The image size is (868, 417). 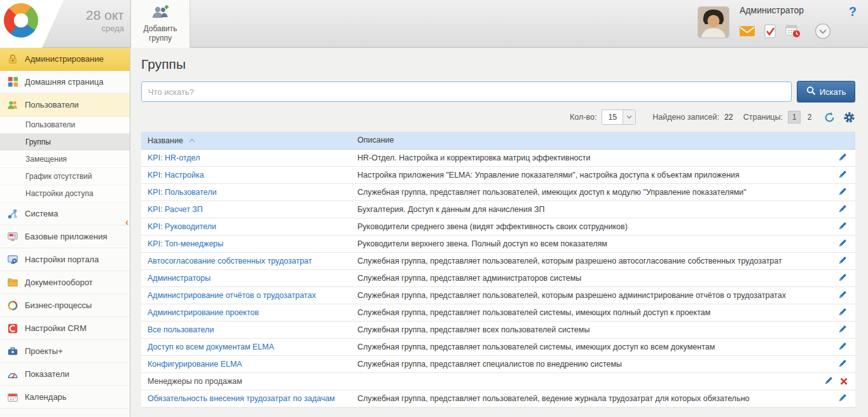 I want to click on add-group-button: Добавить группу, so click(x=160, y=24).